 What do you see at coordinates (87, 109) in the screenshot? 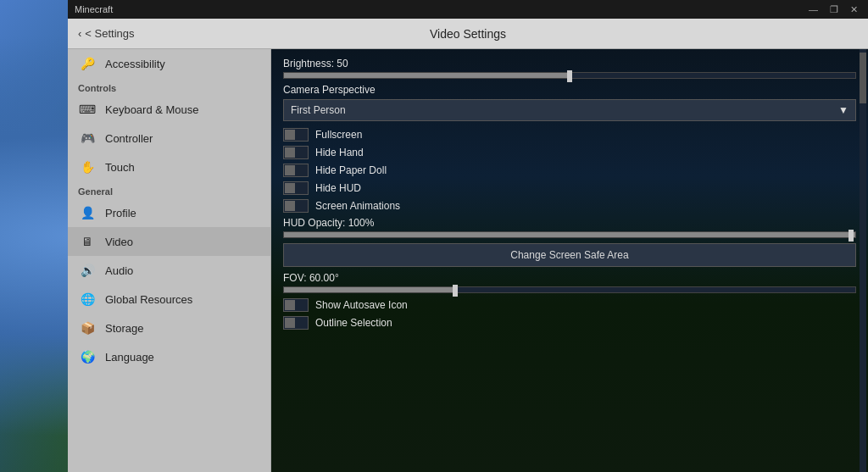
I see `keyboard-icon: ⌨` at bounding box center [87, 109].